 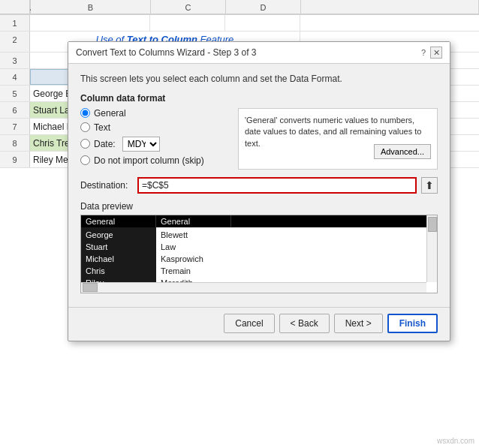 What do you see at coordinates (423, 53) in the screenshot?
I see `help-button: ?` at bounding box center [423, 53].